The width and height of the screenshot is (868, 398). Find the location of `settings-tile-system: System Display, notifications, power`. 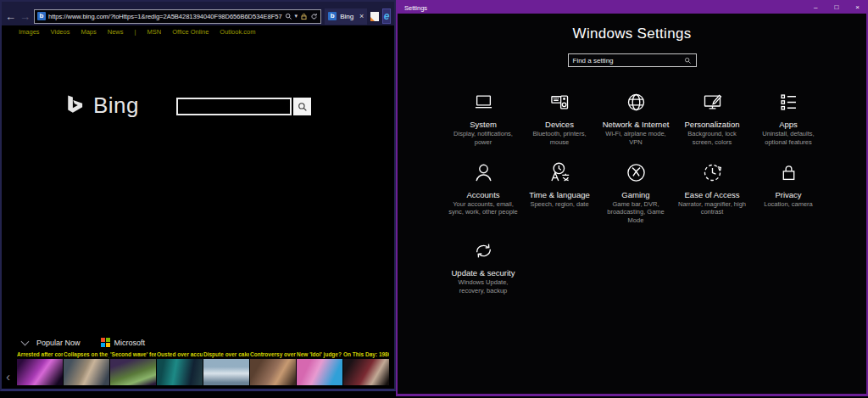

settings-tile-system: System Display, notifications, power is located at coordinates (483, 119).